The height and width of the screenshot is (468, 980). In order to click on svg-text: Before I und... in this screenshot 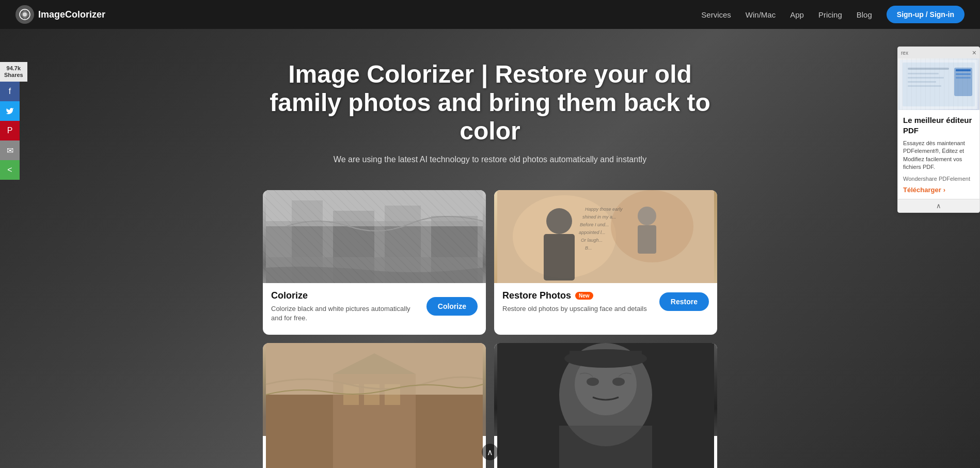, I will do `click(595, 225)`.